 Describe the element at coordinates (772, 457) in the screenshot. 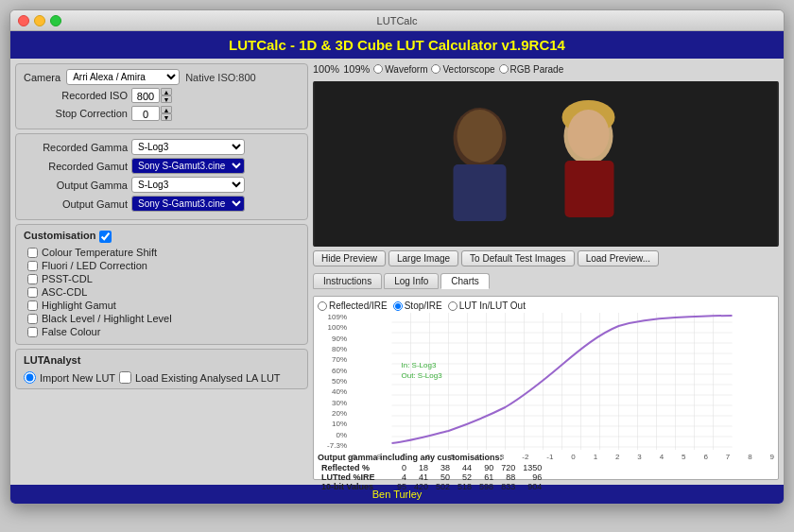

I see `x-label-9: 9` at that location.